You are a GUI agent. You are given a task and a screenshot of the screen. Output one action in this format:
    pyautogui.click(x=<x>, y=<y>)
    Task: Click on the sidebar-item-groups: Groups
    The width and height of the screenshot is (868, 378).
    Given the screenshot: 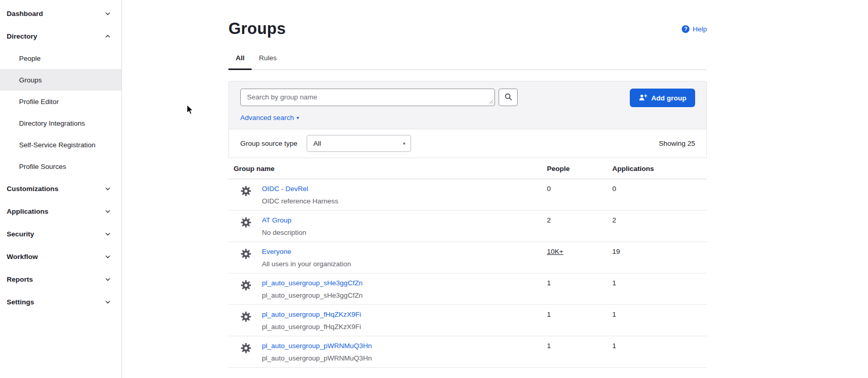 What is the action you would take?
    pyautogui.click(x=61, y=80)
    